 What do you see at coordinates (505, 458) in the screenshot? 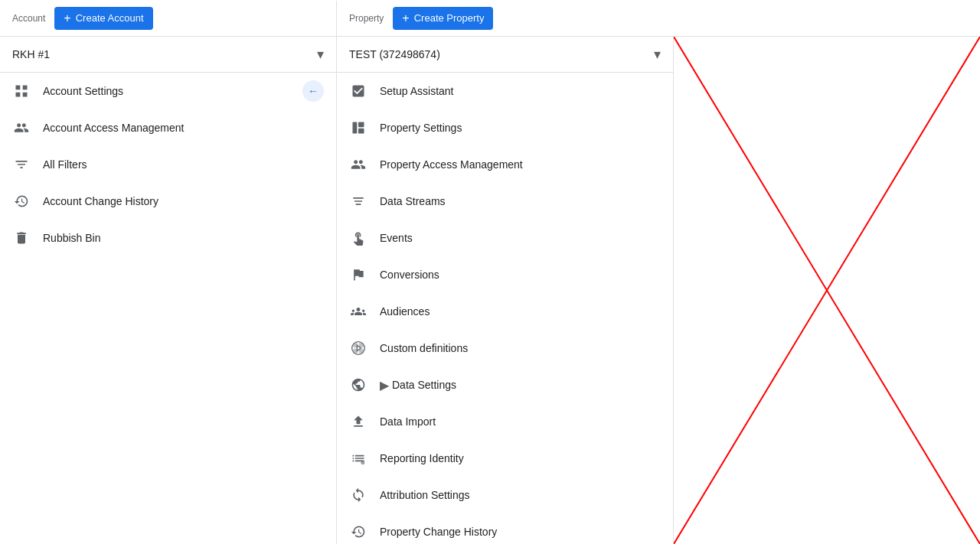
I see `sidebar-item-reporting-identity: Reporting Identity` at bounding box center [505, 458].